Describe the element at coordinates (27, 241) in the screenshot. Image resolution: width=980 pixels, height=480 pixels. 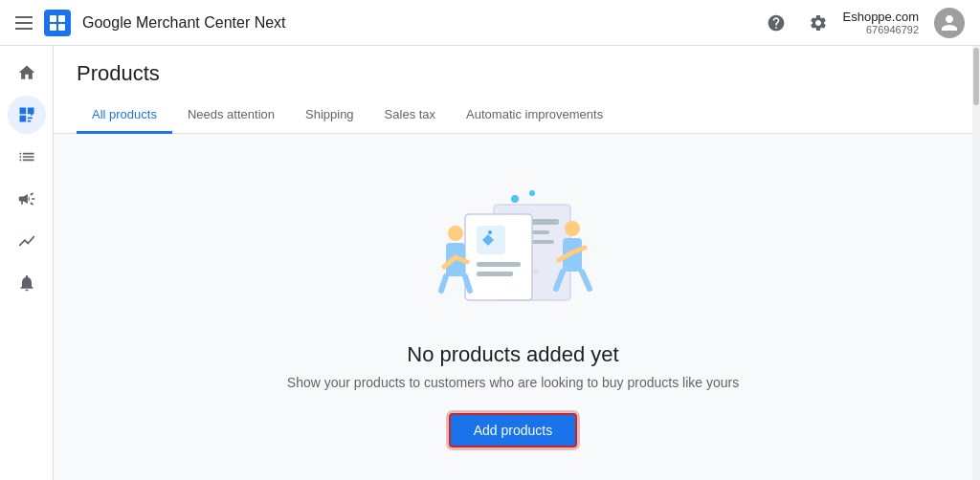
I see `sidebar-item-analytics` at that location.